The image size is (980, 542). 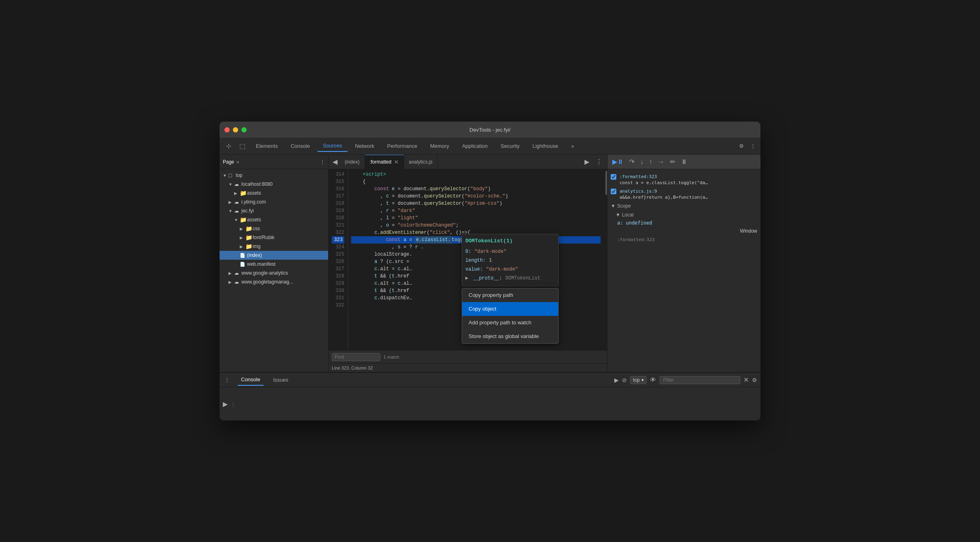 I want to click on inspect-icon: ⊹, so click(x=228, y=146).